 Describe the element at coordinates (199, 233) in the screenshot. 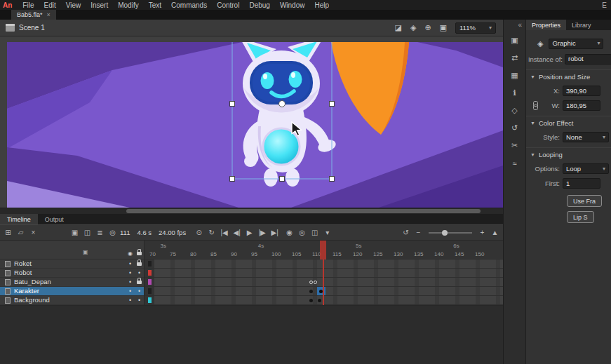

I see `center-playhead-icon: ⊙` at that location.